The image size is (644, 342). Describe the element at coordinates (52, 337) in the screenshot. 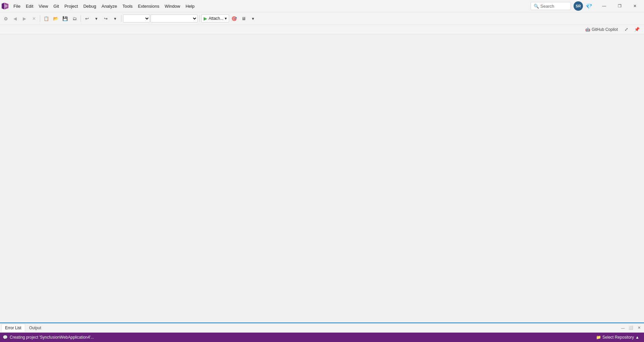

I see `status-text: Creating project 'SyncfusionWebApplicati…` at that location.